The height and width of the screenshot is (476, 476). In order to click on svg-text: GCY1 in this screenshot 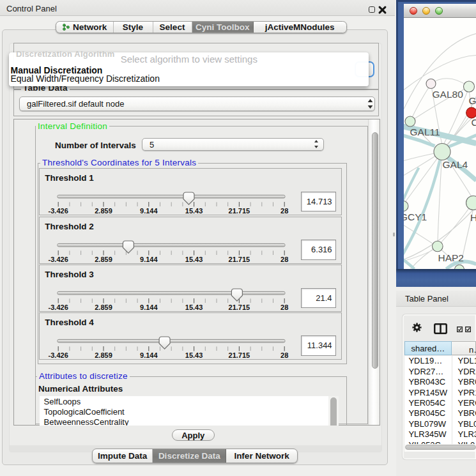, I will do `click(415, 217)`.